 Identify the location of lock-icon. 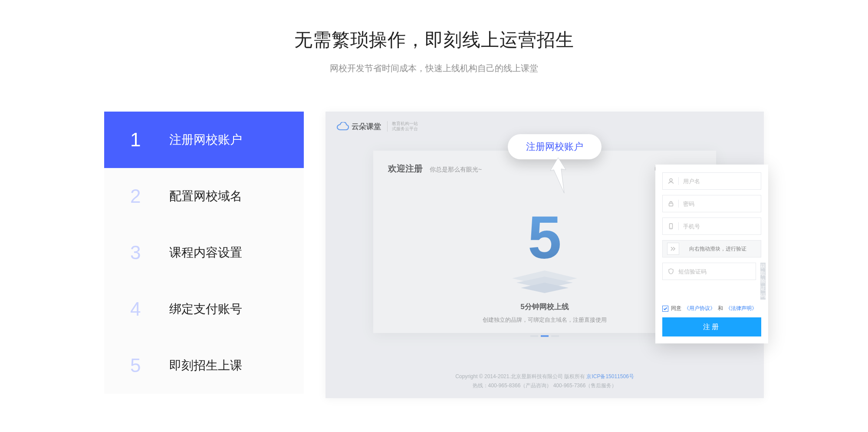
(671, 204).